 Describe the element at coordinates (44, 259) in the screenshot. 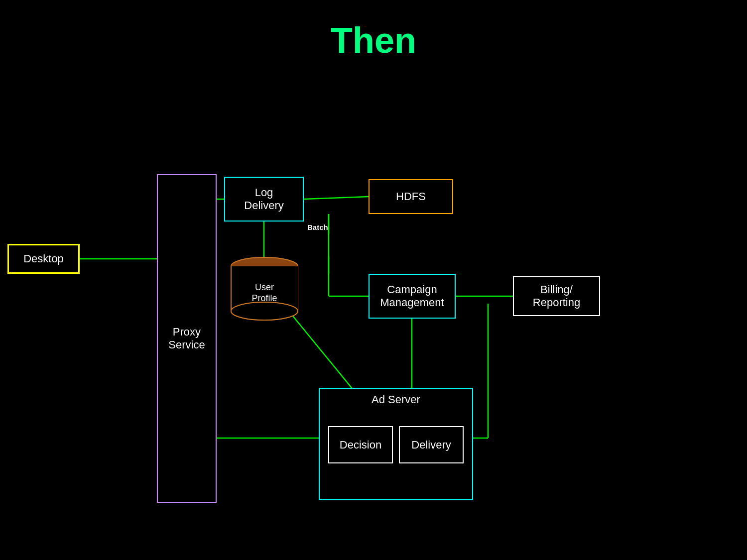

I see `desktop-node: Desktop` at that location.